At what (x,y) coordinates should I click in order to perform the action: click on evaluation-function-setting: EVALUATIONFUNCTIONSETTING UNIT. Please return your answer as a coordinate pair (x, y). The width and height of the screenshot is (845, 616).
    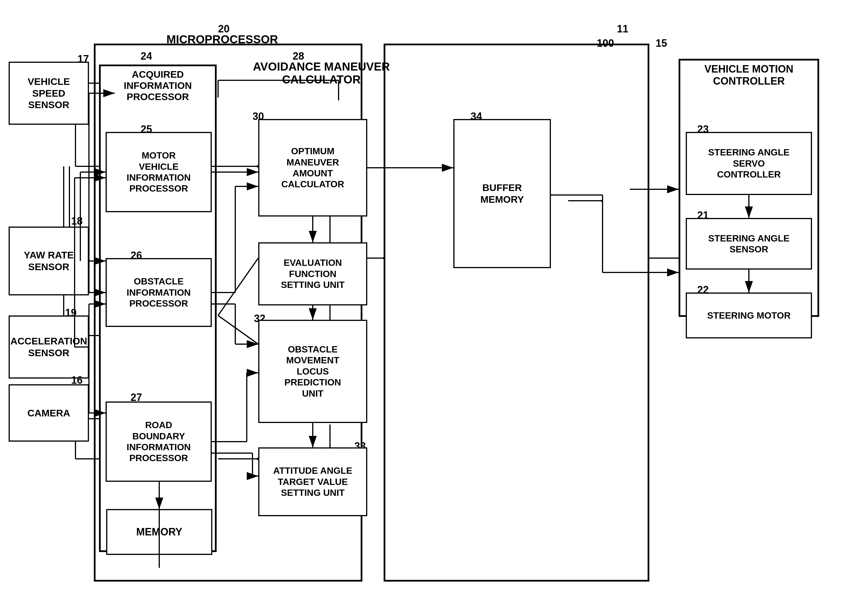
    Looking at the image, I should click on (313, 274).